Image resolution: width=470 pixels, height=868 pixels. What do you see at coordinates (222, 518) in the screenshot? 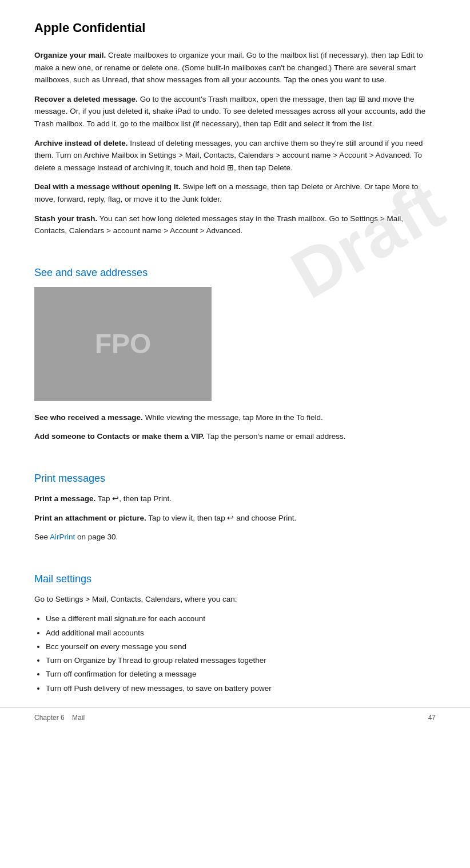
I see `print-attachment-text: Tap to view it, then tap ↩ and choose Pr…` at bounding box center [222, 518].